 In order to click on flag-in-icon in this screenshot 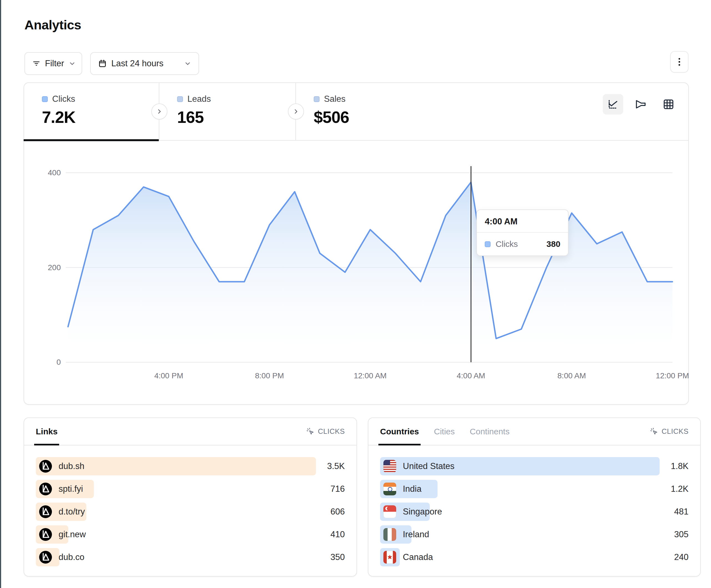, I will do `click(390, 489)`.